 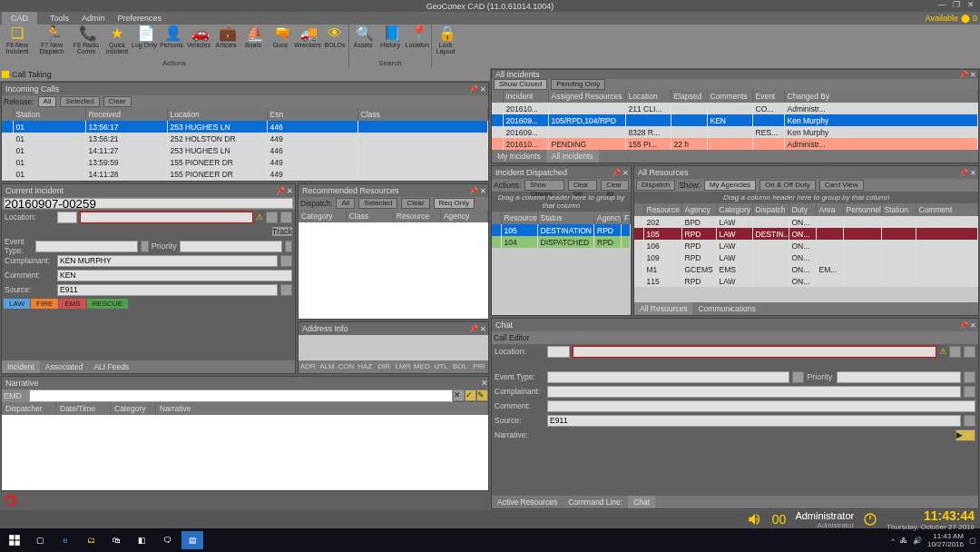 What do you see at coordinates (245, 151) in the screenshot?
I see `table-row: 0114:11:27253 HUGHES LN446` at bounding box center [245, 151].